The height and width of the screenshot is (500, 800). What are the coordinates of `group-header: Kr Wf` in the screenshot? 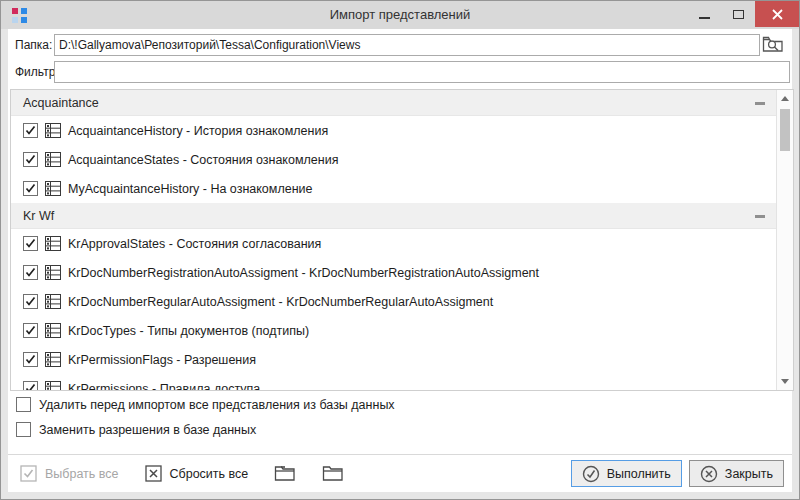 It's located at (394, 216).